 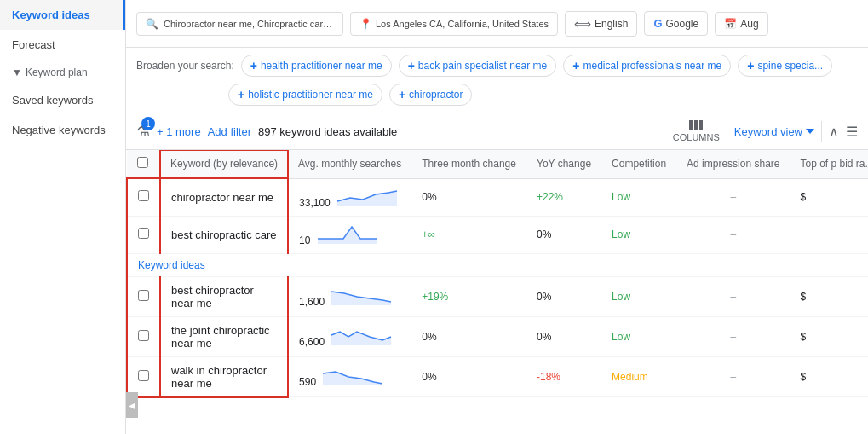 What do you see at coordinates (829, 297) in the screenshot?
I see `top-bid-cell: $` at bounding box center [829, 297].